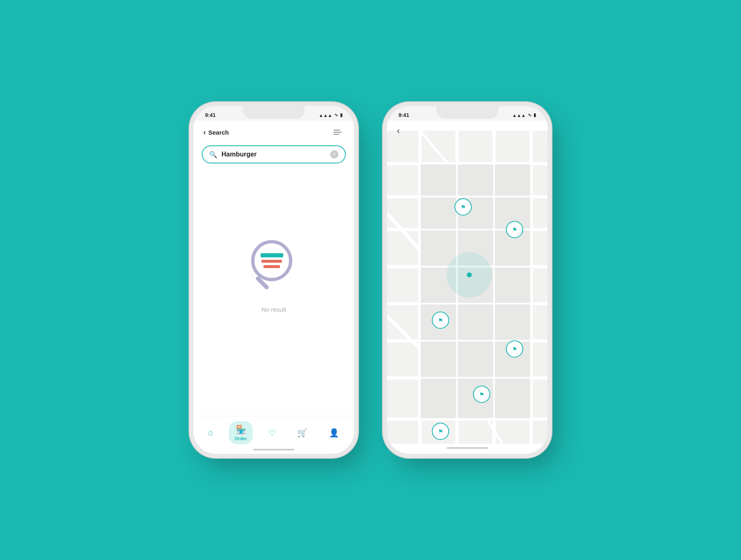  Describe the element at coordinates (241, 433) in the screenshot. I see `nav-order: 🏪 Order` at that location.